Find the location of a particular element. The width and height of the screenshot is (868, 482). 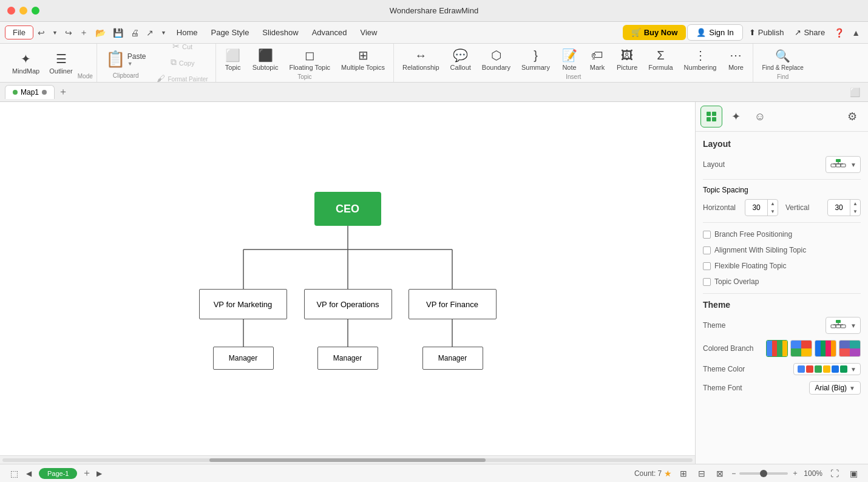

panel-tab-layout is located at coordinates (711, 117).